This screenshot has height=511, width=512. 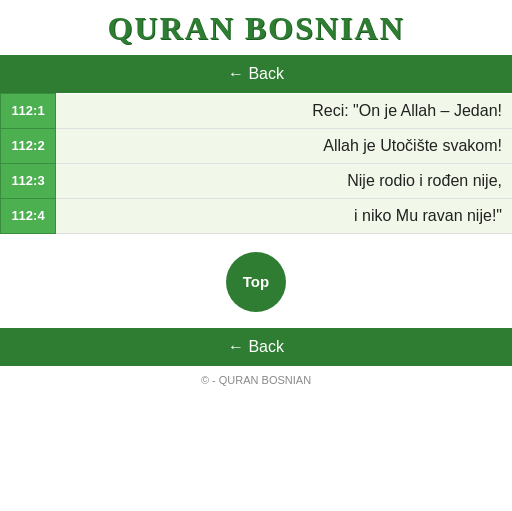 What do you see at coordinates (256, 74) in the screenshot?
I see `back-button-top: ← Back` at bounding box center [256, 74].